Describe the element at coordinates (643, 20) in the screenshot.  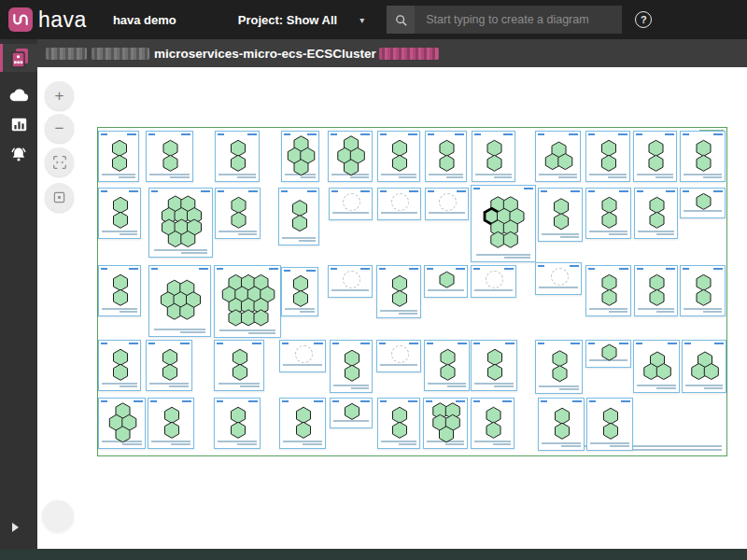
I see `help-icon: ?` at that location.